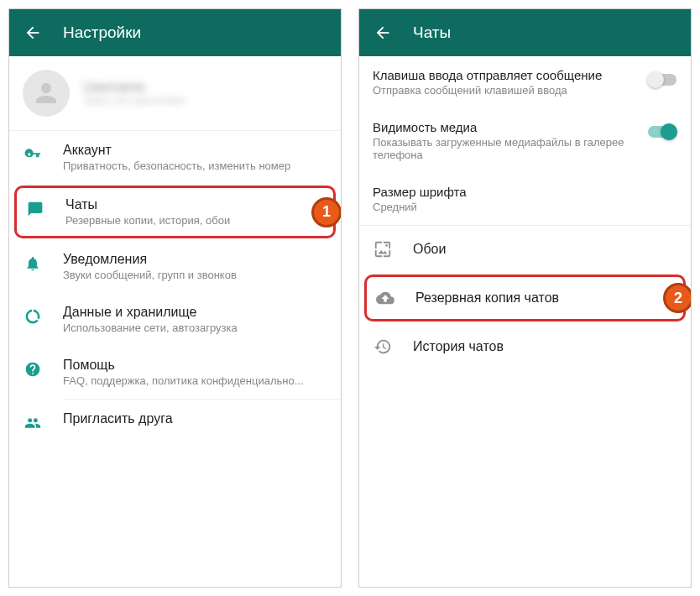 The width and height of the screenshot is (700, 596). Describe the element at coordinates (46, 93) in the screenshot. I see `person-icon` at that location.